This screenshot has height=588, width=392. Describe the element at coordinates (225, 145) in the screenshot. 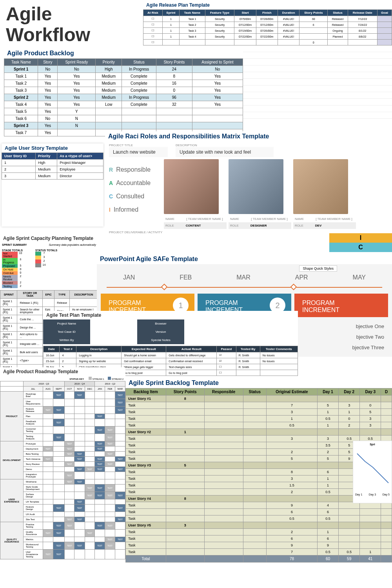

I see `desc-label: DESCRIPTION` at that location.